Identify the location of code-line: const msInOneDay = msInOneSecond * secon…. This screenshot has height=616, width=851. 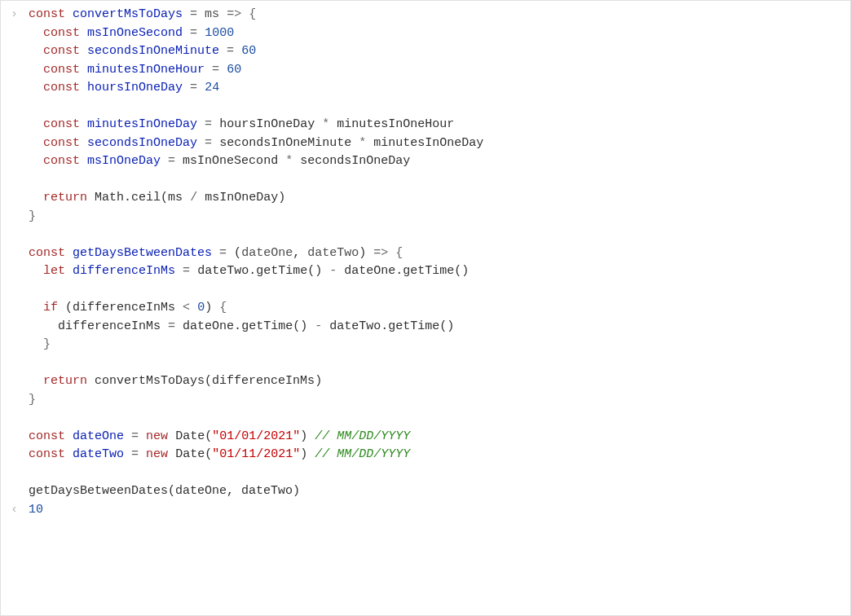
(426, 161).